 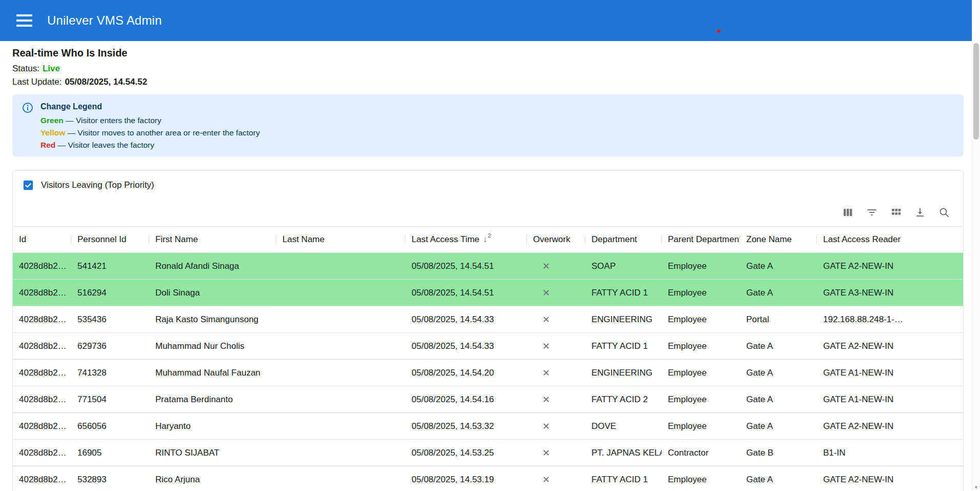 I want to click on legend-item: Red — Visitor leaves the factory, so click(x=150, y=145).